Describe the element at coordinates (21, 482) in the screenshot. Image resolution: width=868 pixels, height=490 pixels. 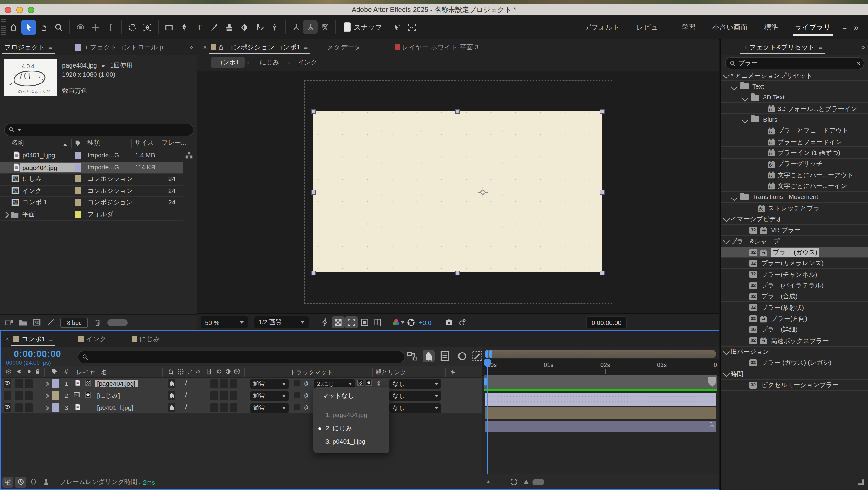
I see `toggle-transfer-pane-icon` at that location.